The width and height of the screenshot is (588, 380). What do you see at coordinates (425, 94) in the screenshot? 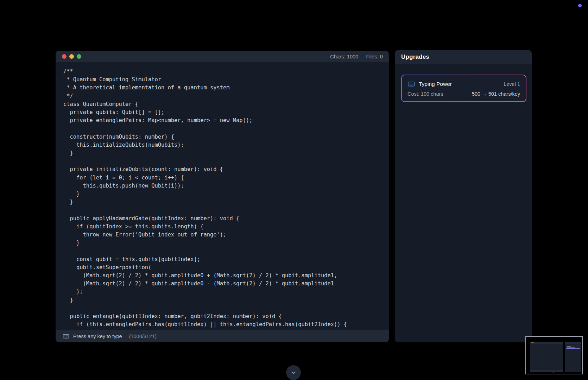
I see `upgrade-cost: Cost: 100 chars` at bounding box center [425, 94].